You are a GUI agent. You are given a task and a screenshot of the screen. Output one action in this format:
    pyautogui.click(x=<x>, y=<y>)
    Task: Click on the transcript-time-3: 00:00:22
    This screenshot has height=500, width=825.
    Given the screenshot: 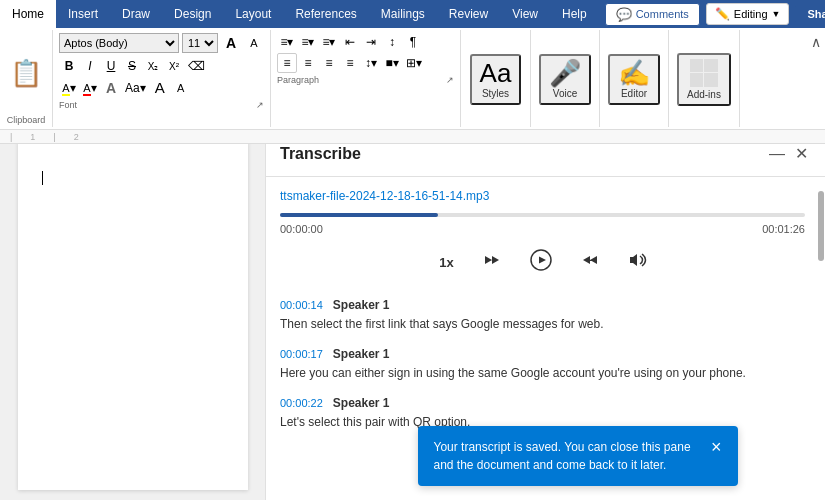 What is the action you would take?
    pyautogui.click(x=302, y=403)
    